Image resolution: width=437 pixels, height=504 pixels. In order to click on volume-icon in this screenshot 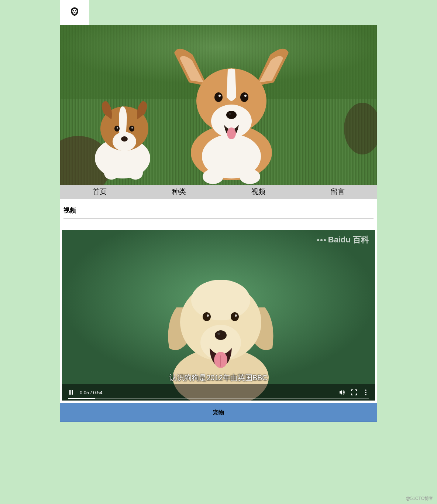, I will do `click(342, 392)`.